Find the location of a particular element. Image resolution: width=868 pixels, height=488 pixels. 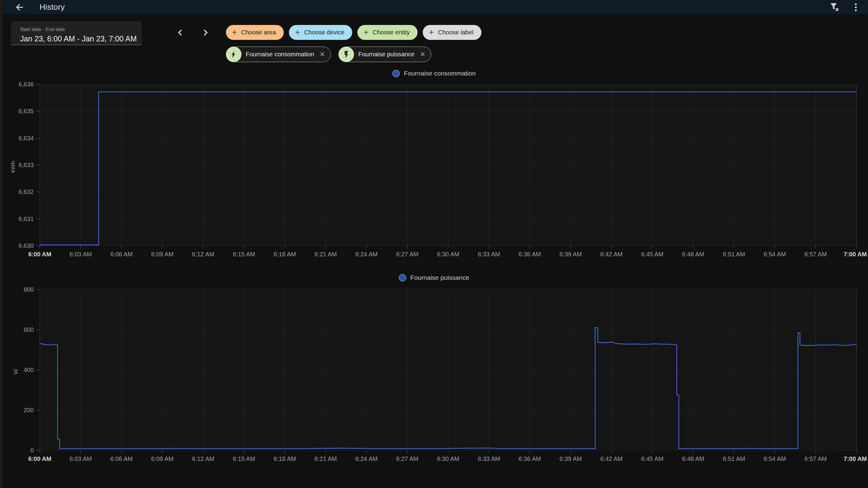

flash-icon is located at coordinates (346, 55).